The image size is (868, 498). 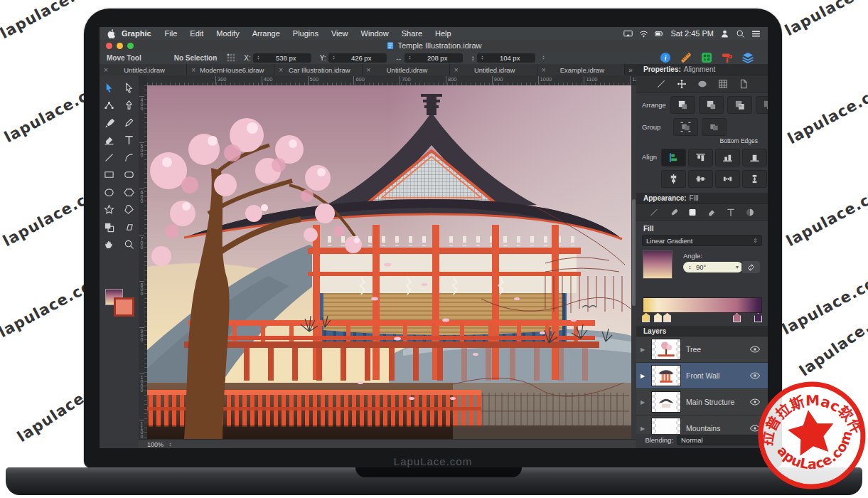 I want to click on group-button, so click(x=685, y=127).